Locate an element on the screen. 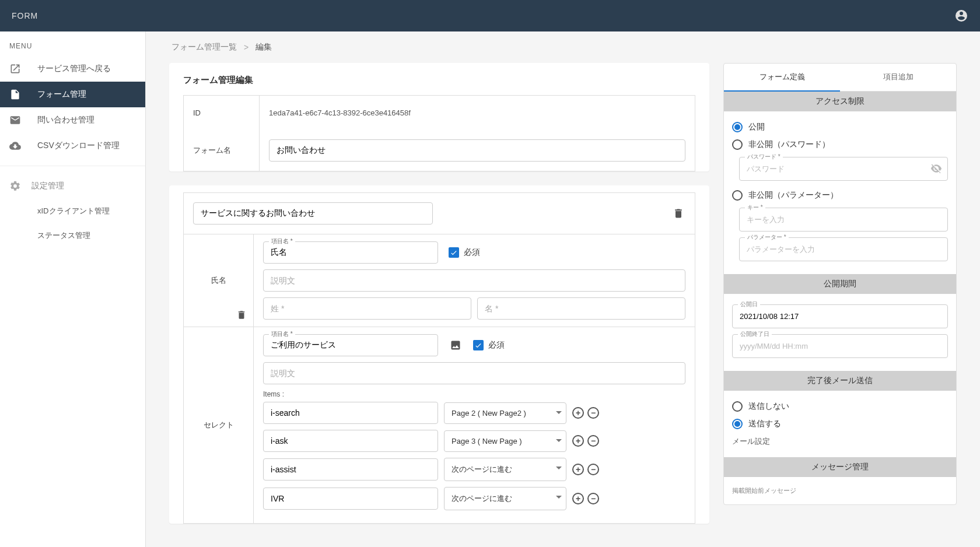 Image resolution: width=980 pixels, height=547 pixels. option-row: Page 2 ( New Page2 ) + − is located at coordinates (474, 413).